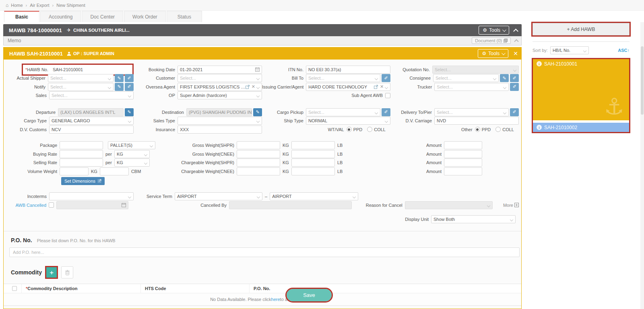 The width and height of the screenshot is (644, 309). Describe the element at coordinates (514, 87) in the screenshot. I see `trucker-quick-edit-button: ✐` at that location.